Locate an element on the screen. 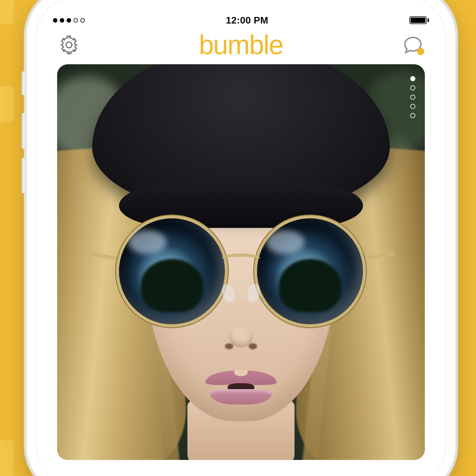 This screenshot has width=476, height=476. signal-strength-icon is located at coordinates (69, 20).